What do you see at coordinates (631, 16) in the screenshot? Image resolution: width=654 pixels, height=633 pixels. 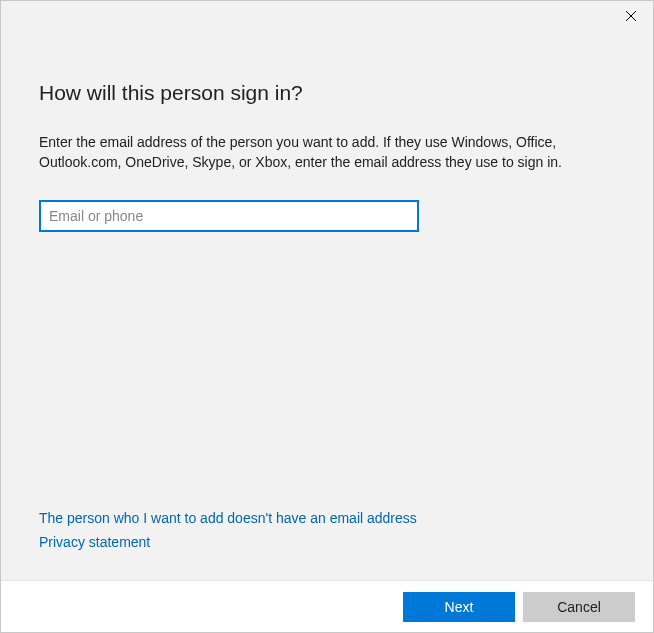 I see `close-icon` at bounding box center [631, 16].